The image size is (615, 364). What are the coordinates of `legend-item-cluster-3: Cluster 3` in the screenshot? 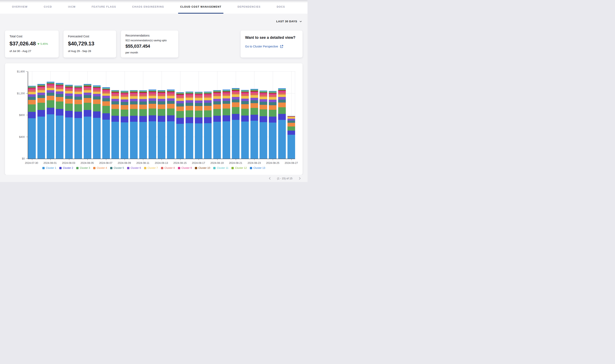 It's located at (83, 168).